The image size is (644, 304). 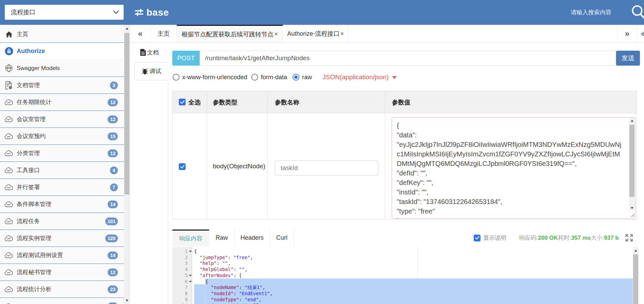 What do you see at coordinates (591, 12) in the screenshot?
I see `header-search: 请输入搜索内容` at bounding box center [591, 12].